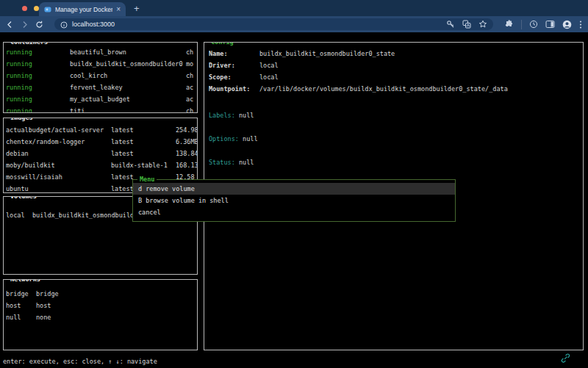 The width and height of the screenshot is (588, 368). I want to click on network-name: host, so click(13, 306).